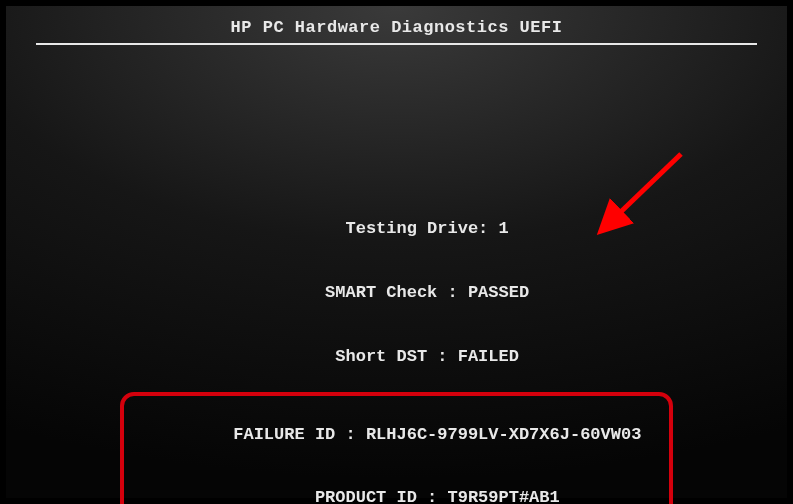 The width and height of the screenshot is (793, 504). What do you see at coordinates (416, 228) in the screenshot?
I see `testing-drive-label: Testing Drive:` at bounding box center [416, 228].